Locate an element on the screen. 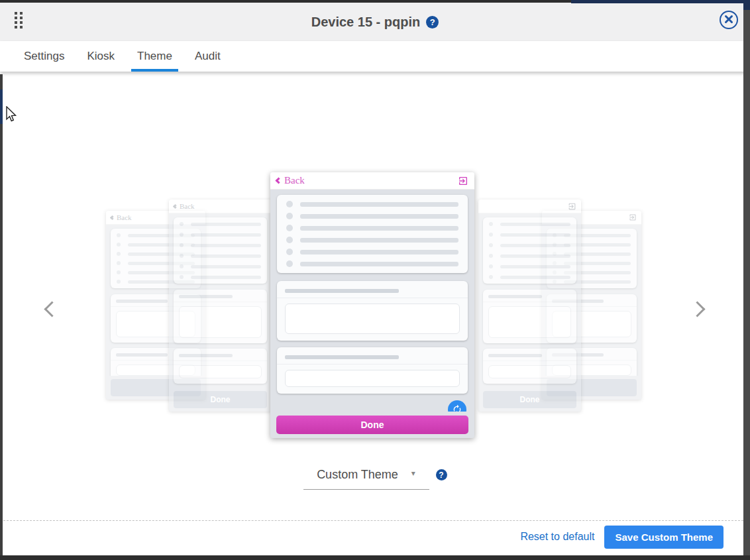  theme-preview-current: Back Done is located at coordinates (372, 305).